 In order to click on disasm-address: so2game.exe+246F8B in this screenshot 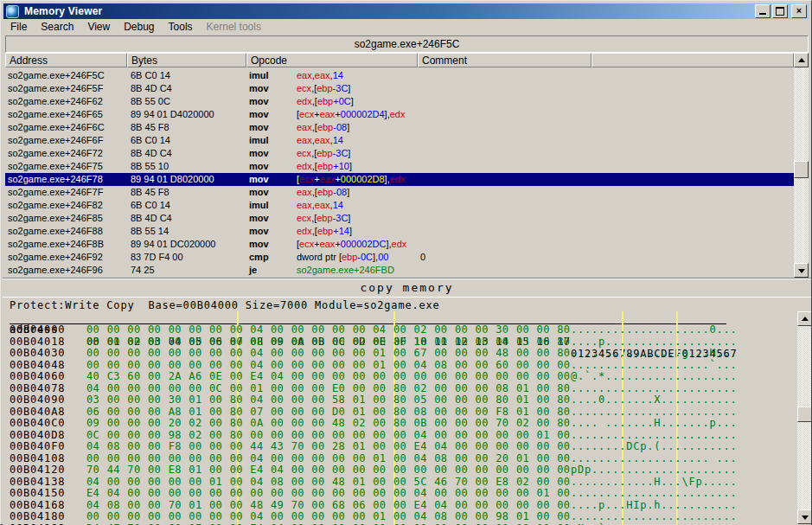, I will do `click(55, 244)`.